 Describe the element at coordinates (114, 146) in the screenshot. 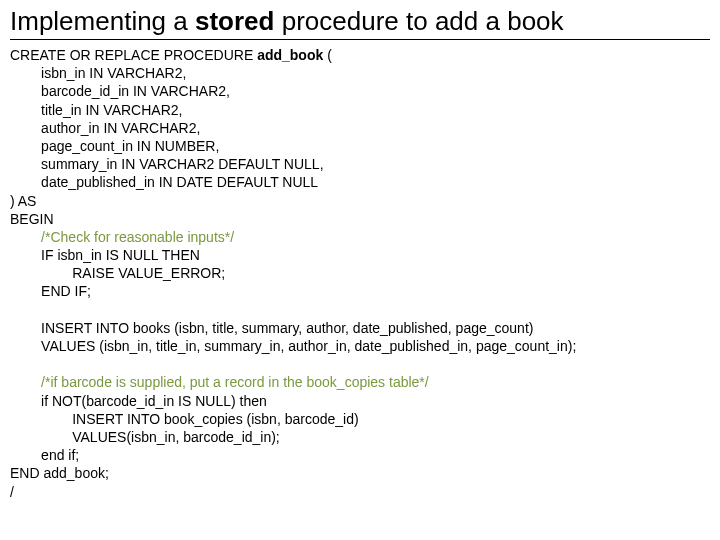

I see `code-line-6: page_count_in IN NUMBER,` at that location.